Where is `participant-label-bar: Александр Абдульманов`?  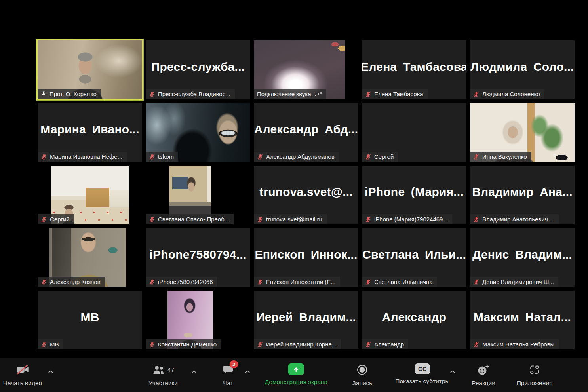 participant-label-bar: Александр Абдульманов is located at coordinates (296, 157).